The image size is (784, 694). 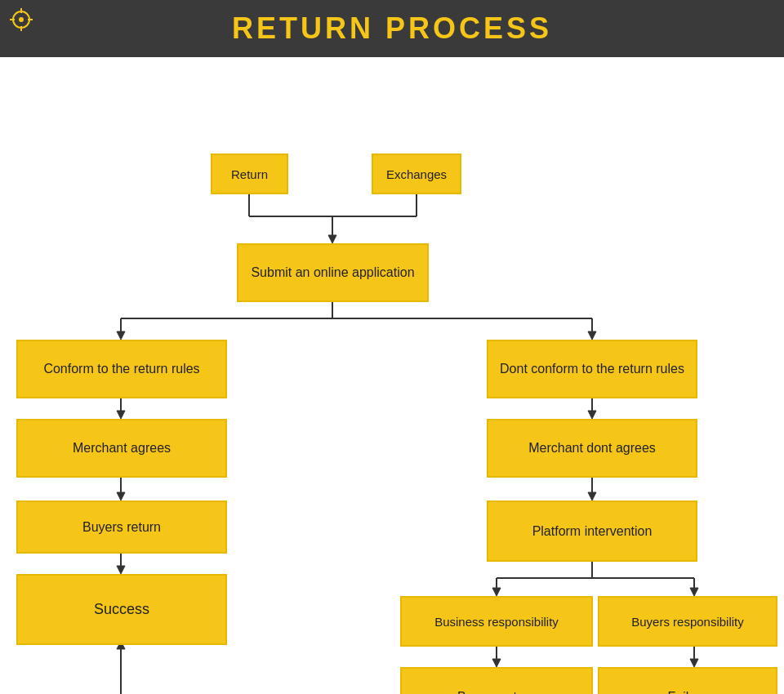 I want to click on page-header: RETURN PROCESS, so click(x=392, y=29).